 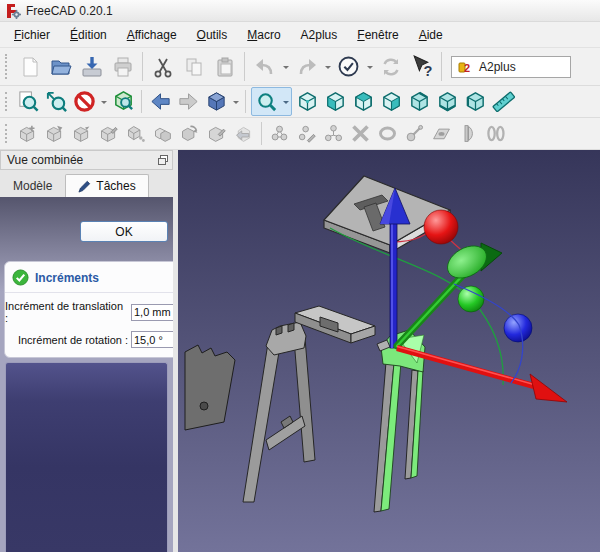 What do you see at coordinates (122, 67) in the screenshot?
I see `print-button` at bounding box center [122, 67].